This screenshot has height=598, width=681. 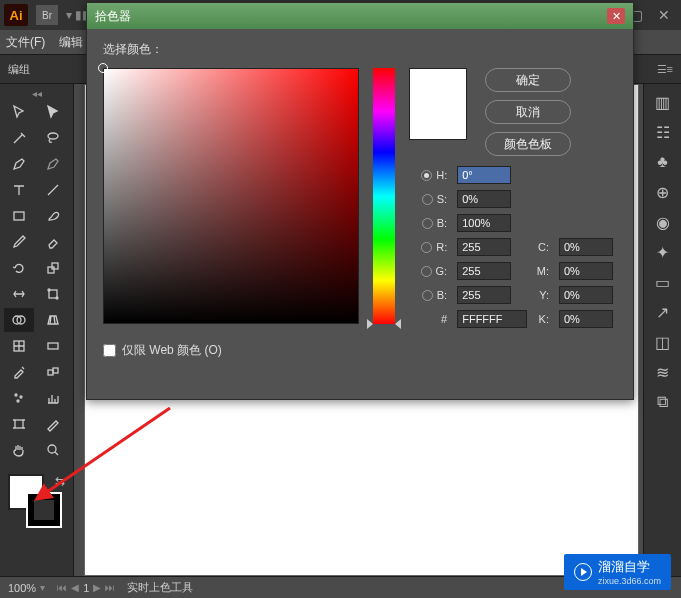 What do you see at coordinates (19, 138) in the screenshot?
I see `wand-tool` at bounding box center [19, 138].